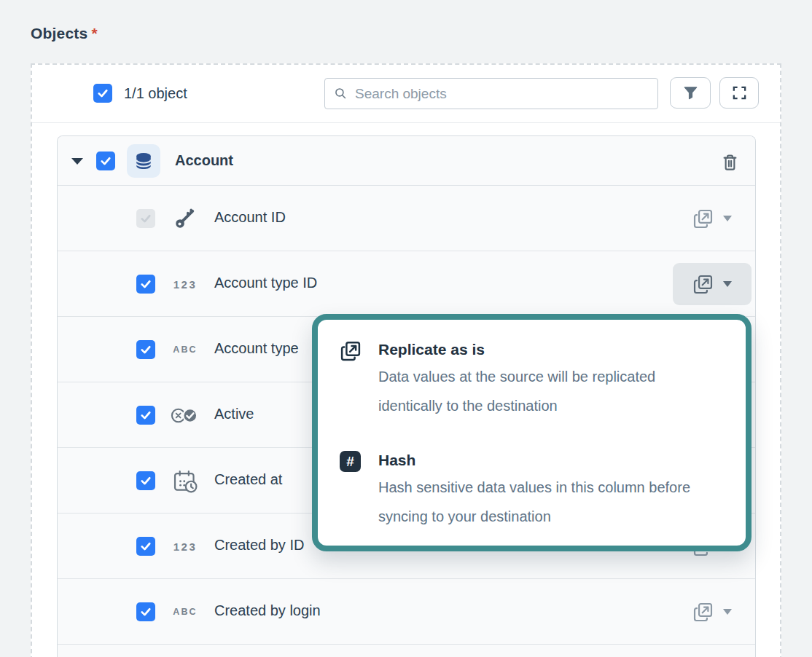  I want to click on menu-option-icon: #, so click(351, 490).